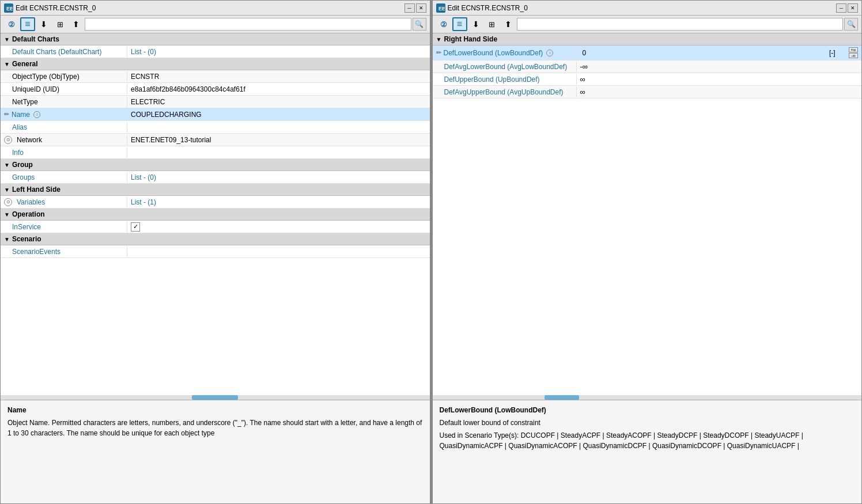  Describe the element at coordinates (7, 190) in the screenshot. I see `chevron-lhs: ▼` at that location.